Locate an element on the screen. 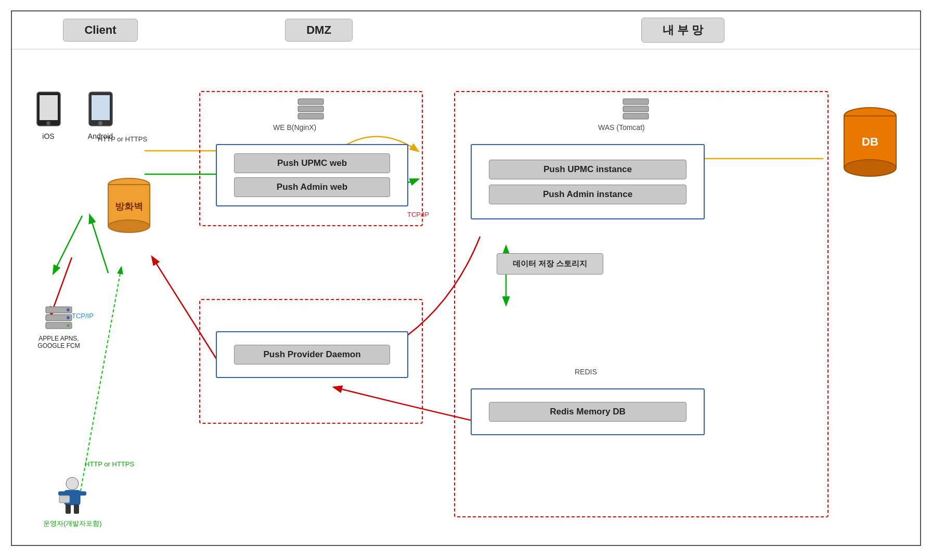  dmz-web-box: WE B(NginX) Push UPMC web Push Admin web is located at coordinates (311, 159).